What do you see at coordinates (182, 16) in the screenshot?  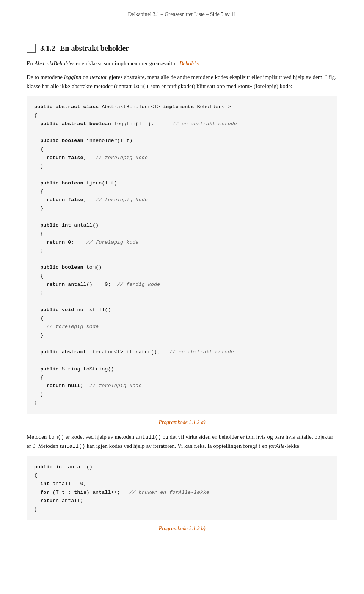 I see `page-header: Delkapittel 3.1 – Grensesnittet Liste – …` at bounding box center [182, 16].